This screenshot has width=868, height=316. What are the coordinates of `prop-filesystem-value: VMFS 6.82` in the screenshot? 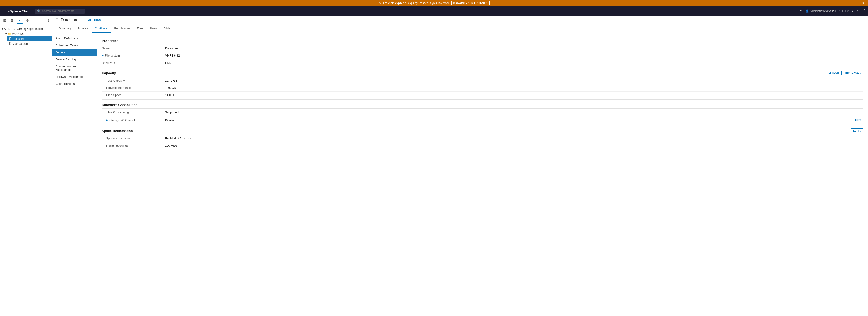 It's located at (514, 56).